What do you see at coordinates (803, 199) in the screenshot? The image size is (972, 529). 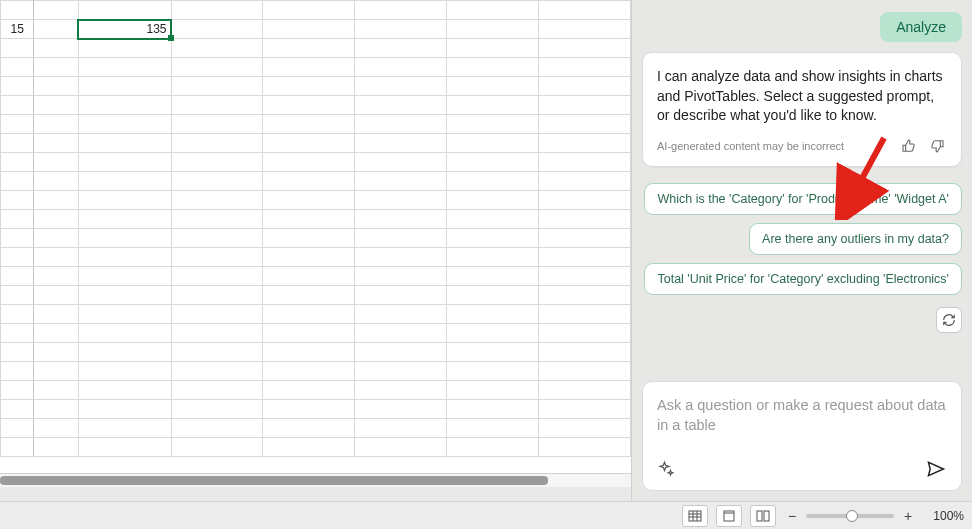 I see `suggestion-pill: Which is the 'Category' for 'Product Nam…` at bounding box center [803, 199].